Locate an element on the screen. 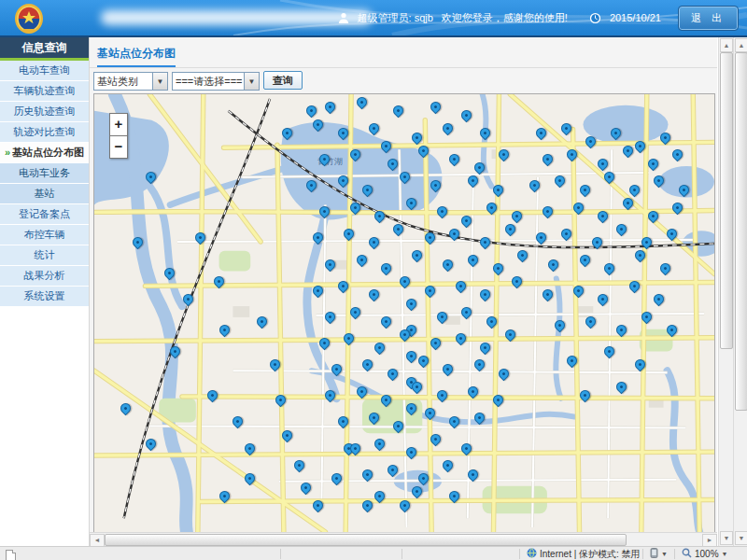 Image resolution: width=747 pixels, height=560 pixels. scroll-up-icon: ▲ is located at coordinates (741, 45).